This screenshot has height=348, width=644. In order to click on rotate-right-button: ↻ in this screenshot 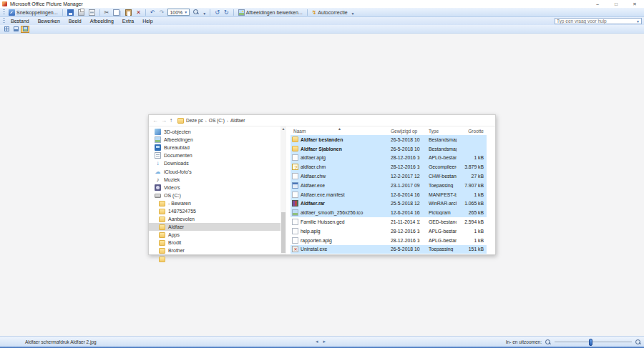, I will do `click(226, 13)`.